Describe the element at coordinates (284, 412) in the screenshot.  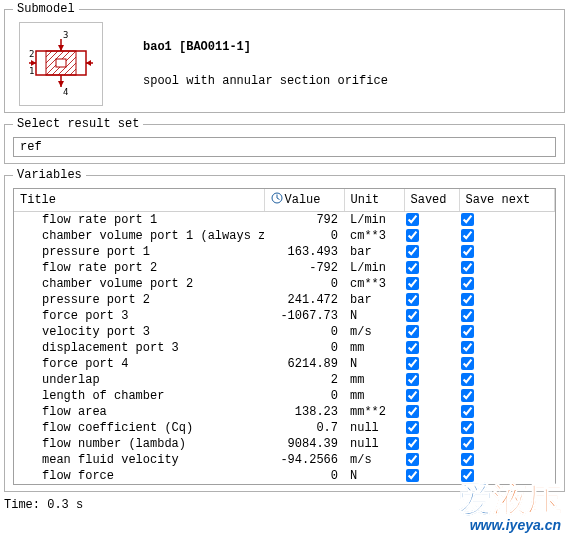
I see `table-row: flow area138.23mm**2` at that location.